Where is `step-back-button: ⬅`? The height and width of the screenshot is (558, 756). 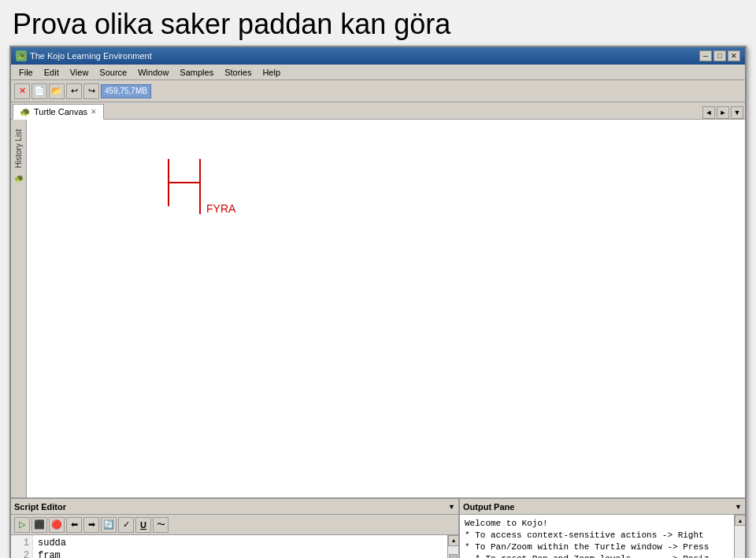
step-back-button: ⬅ is located at coordinates (74, 525).